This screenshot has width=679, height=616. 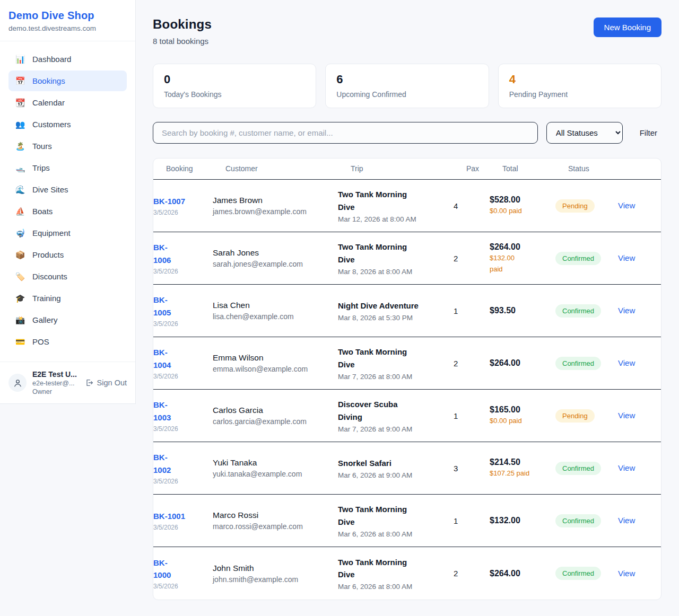 I want to click on table-row: BK-10003/5/2026John Smithjohn.smith@exam…, so click(x=407, y=574).